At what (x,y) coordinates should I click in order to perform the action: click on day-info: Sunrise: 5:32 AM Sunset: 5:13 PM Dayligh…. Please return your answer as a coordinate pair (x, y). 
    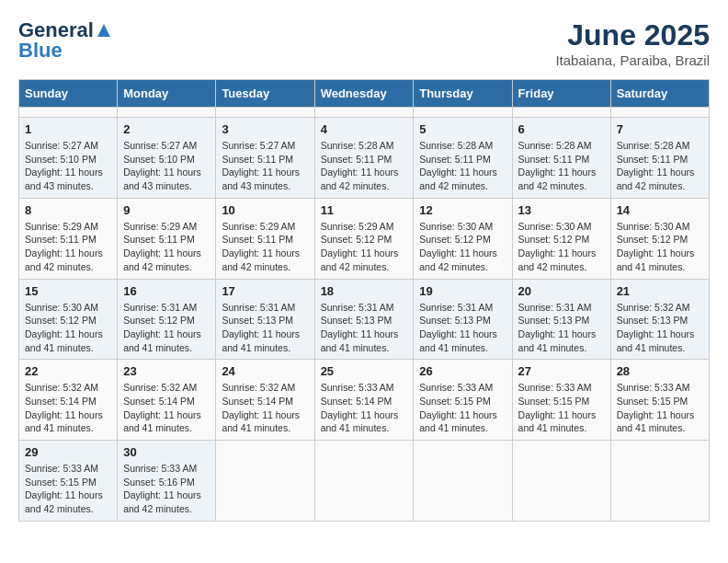
    Looking at the image, I should click on (660, 327).